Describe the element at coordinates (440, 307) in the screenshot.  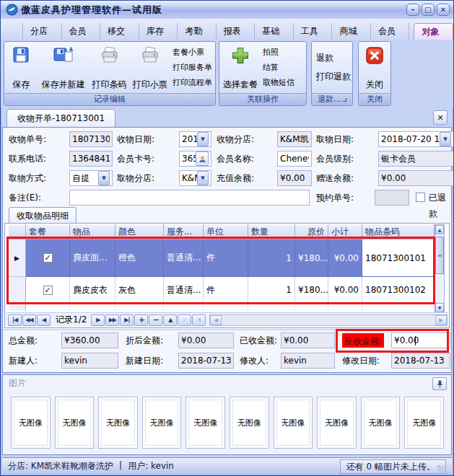
I see `scroll-down-icon: ▼` at that location.